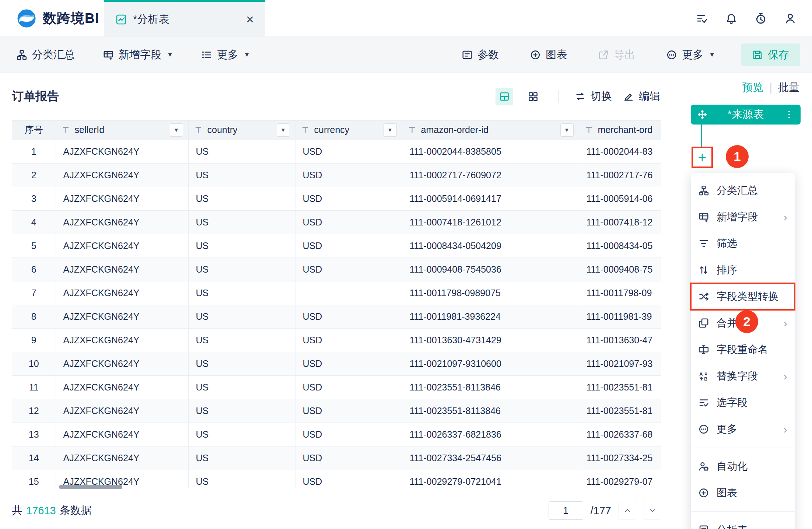 The image size is (812, 529). I want to click on table-cell: 111-0021097-9310600, so click(490, 364).